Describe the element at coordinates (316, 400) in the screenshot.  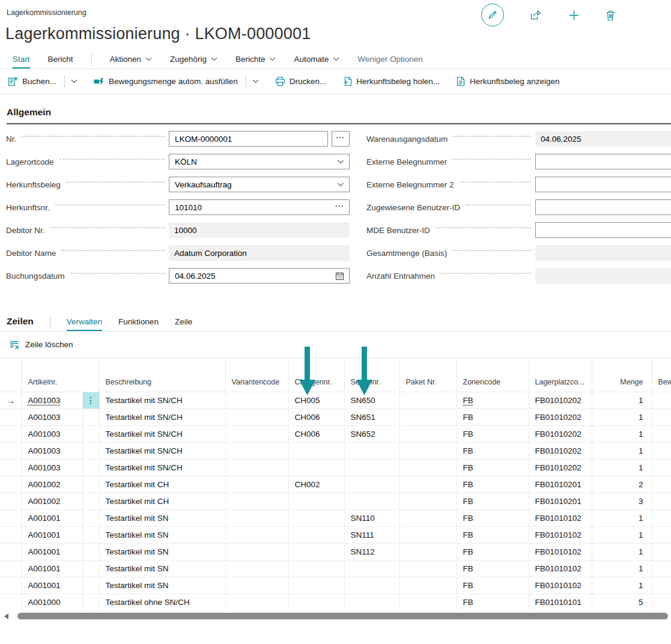
I see `cell-chargennr: CH005` at that location.